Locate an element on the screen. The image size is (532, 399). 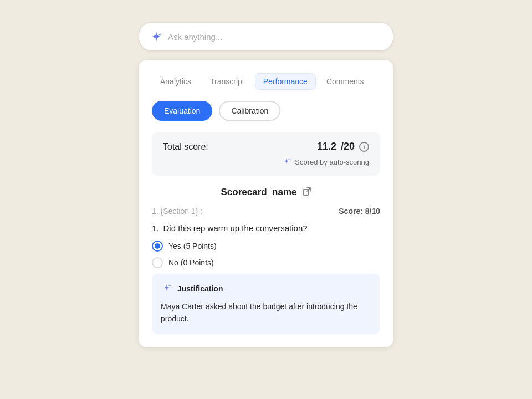
question-number: 1. is located at coordinates (155, 228).